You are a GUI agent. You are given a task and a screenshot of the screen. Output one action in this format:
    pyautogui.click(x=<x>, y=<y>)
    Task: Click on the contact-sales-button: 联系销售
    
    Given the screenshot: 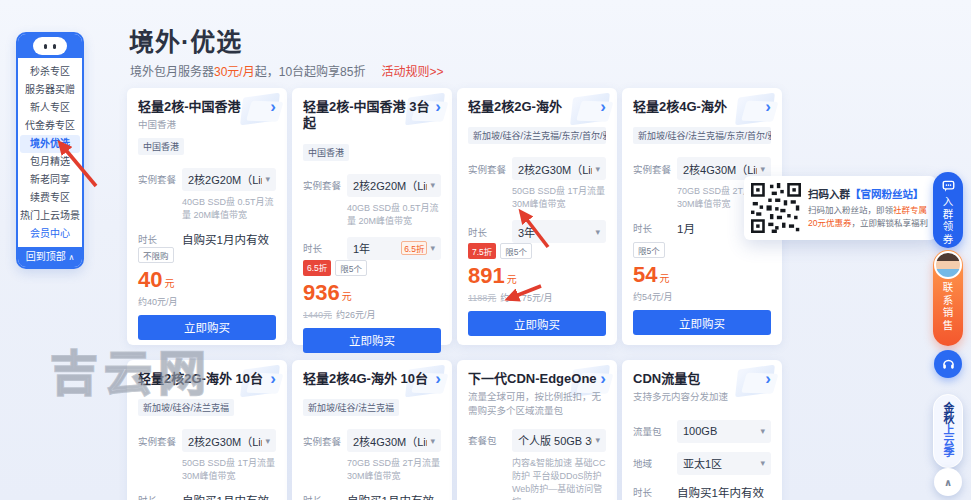 What is the action you would take?
    pyautogui.click(x=948, y=298)
    